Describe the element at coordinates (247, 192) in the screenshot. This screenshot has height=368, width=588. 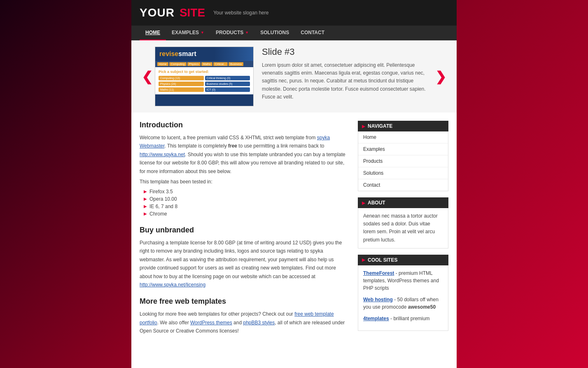
I see `list-item: ▶Firefox 3.5` at that location.